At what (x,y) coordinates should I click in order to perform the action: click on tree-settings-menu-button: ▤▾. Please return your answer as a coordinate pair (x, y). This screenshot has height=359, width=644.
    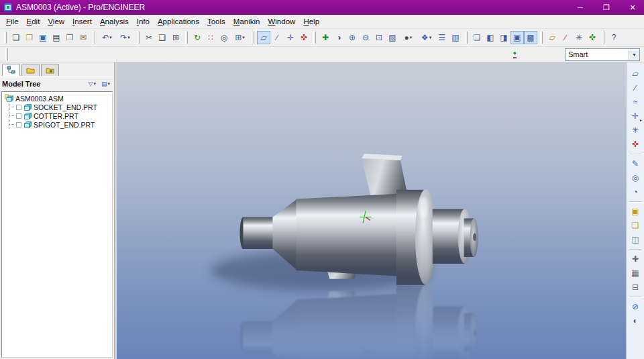
    Looking at the image, I should click on (106, 84).